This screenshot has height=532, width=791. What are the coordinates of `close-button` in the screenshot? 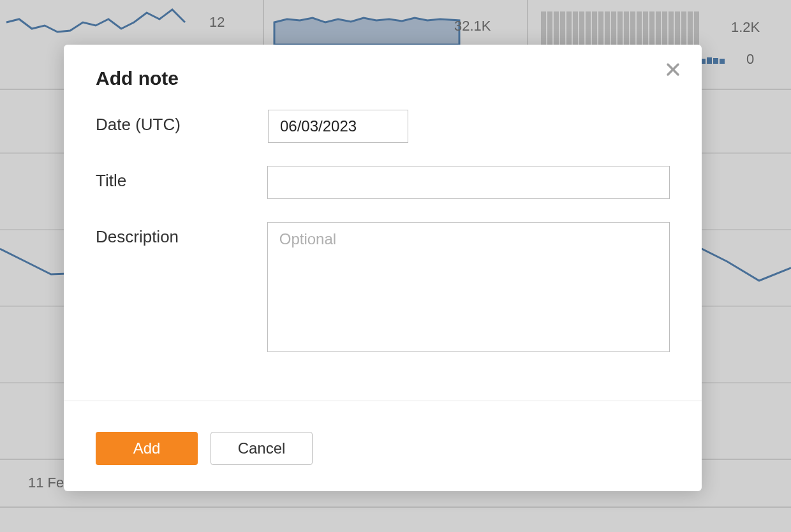 It's located at (673, 70).